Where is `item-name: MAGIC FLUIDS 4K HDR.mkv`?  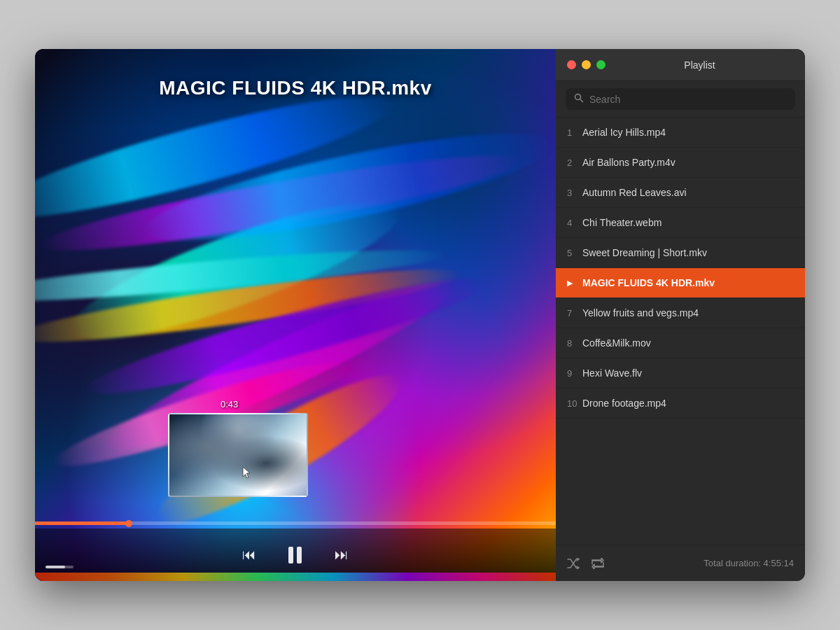 item-name: MAGIC FLUIDS 4K HDR.mkv is located at coordinates (648, 283).